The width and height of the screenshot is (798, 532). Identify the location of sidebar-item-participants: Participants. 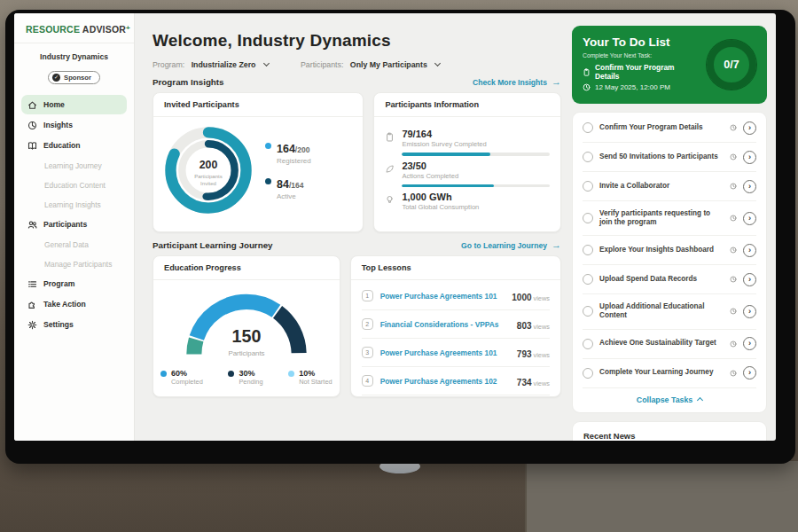
(74, 224).